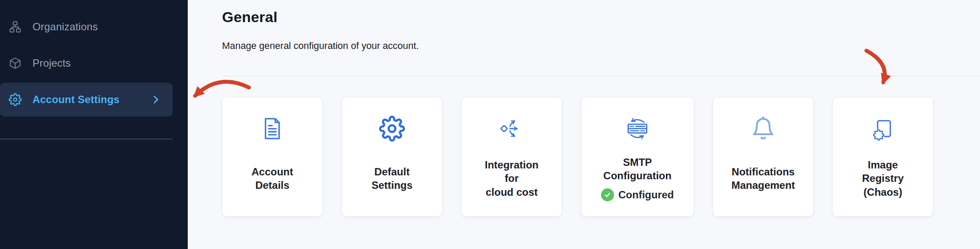  What do you see at coordinates (392, 157) in the screenshot?
I see `card-default-settings: Default Settings` at bounding box center [392, 157].